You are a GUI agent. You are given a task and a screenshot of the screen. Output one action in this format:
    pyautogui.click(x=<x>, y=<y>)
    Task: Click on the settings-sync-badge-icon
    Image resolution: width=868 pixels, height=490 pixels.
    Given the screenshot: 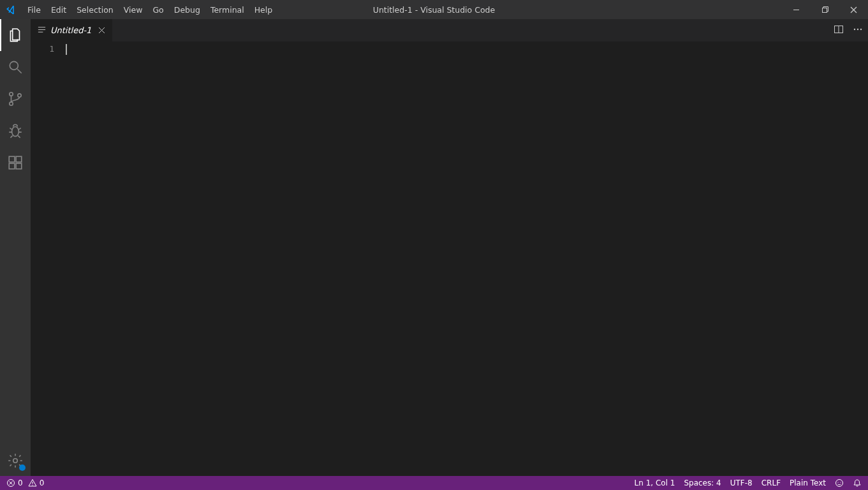 What is the action you would take?
    pyautogui.click(x=22, y=468)
    